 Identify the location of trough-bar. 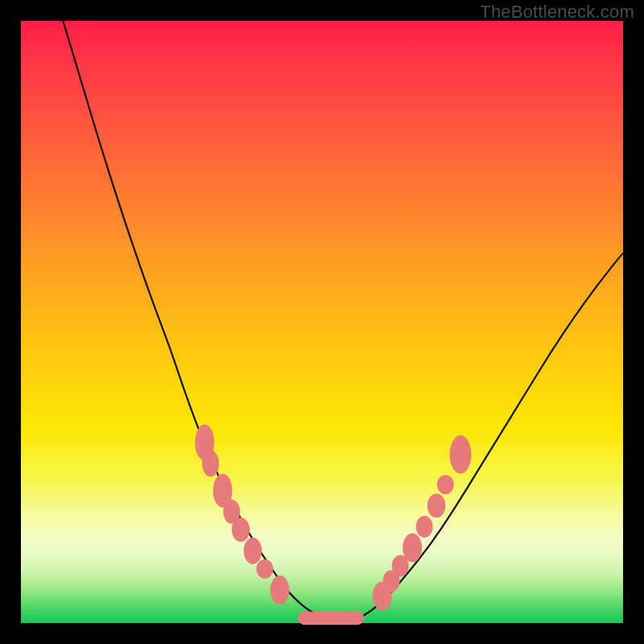
(331, 618).